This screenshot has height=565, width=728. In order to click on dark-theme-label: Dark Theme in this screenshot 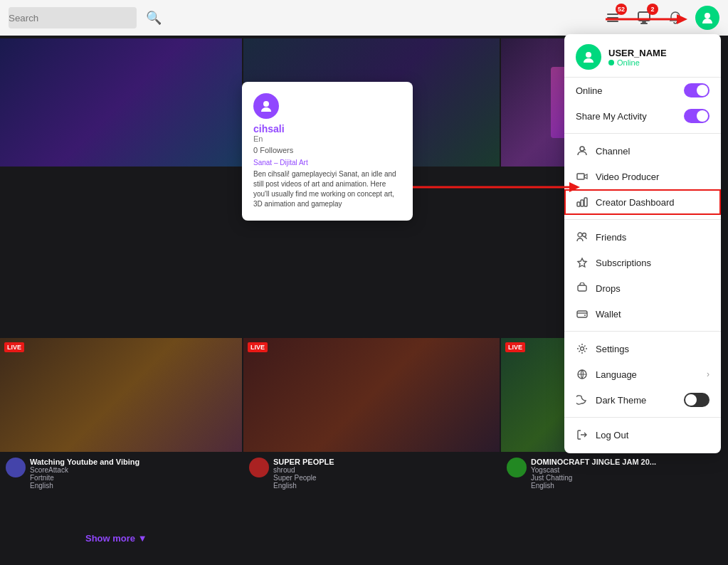, I will do `click(621, 400)`.